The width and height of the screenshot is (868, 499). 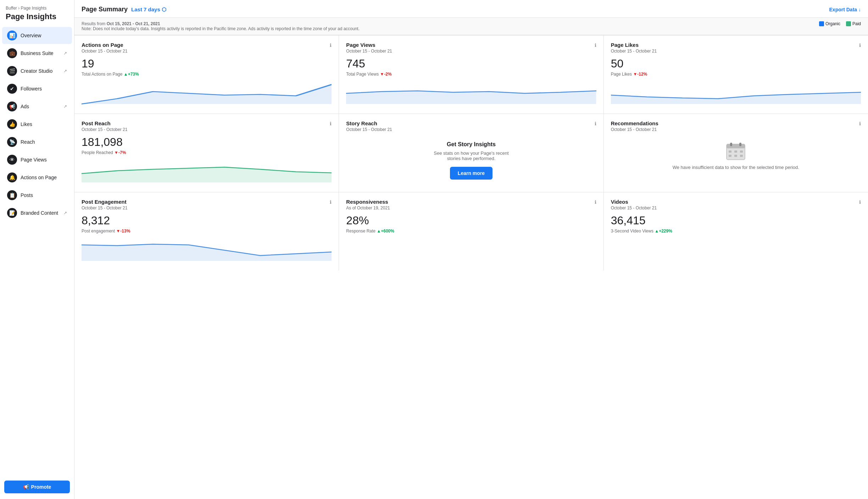 What do you see at coordinates (105, 9) in the screenshot?
I see `page-summary-title: Page Summary` at bounding box center [105, 9].